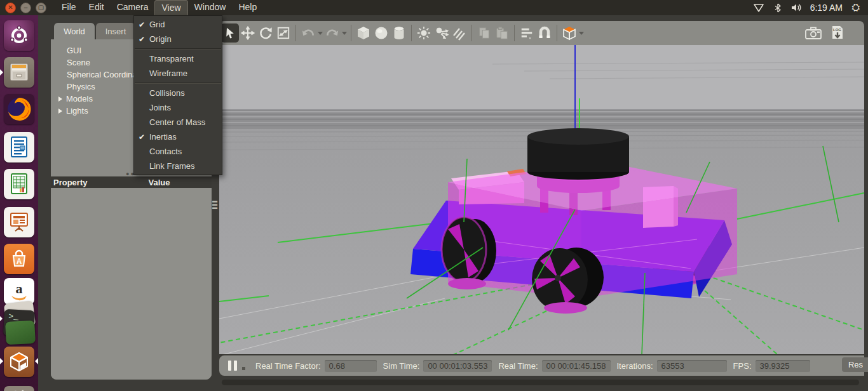 This screenshot has width=868, height=391. Describe the element at coordinates (19, 323) in the screenshot. I see `launcher-item-app-stack: >_` at that location.